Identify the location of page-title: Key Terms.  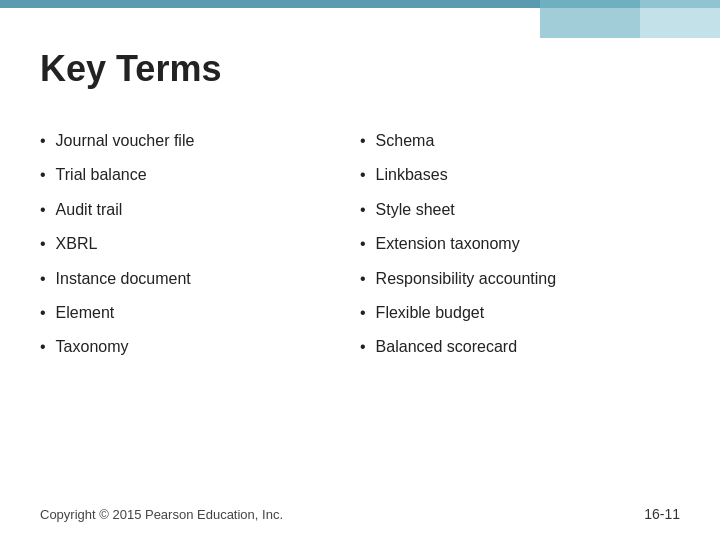
(130, 69).